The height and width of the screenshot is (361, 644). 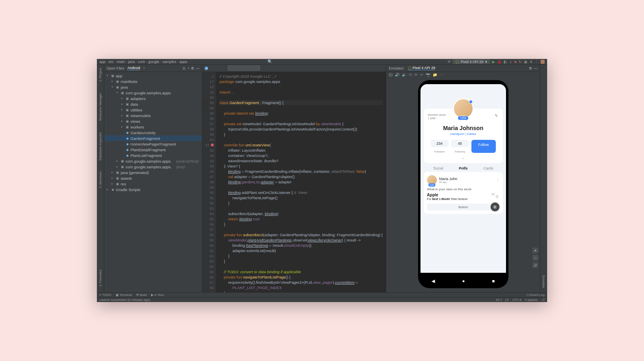 What do you see at coordinates (499, 62) in the screenshot?
I see `debug-icon: 🐞` at bounding box center [499, 62].